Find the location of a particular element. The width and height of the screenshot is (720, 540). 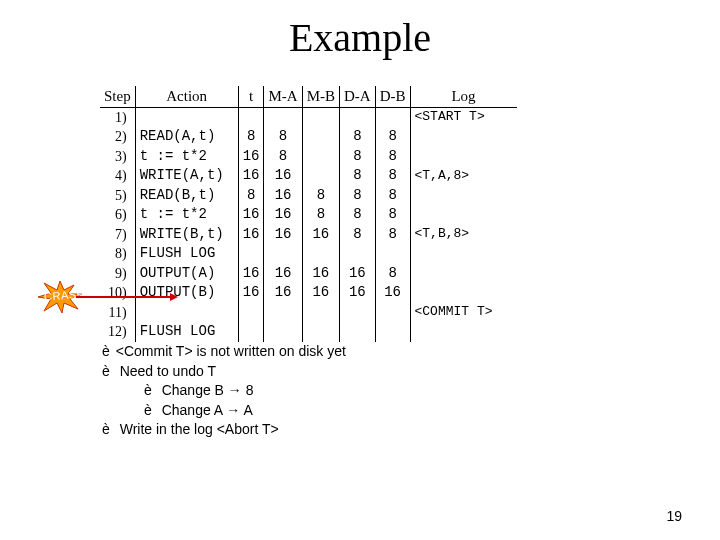

crash-label: CRASH! is located at coordinates (66, 294).